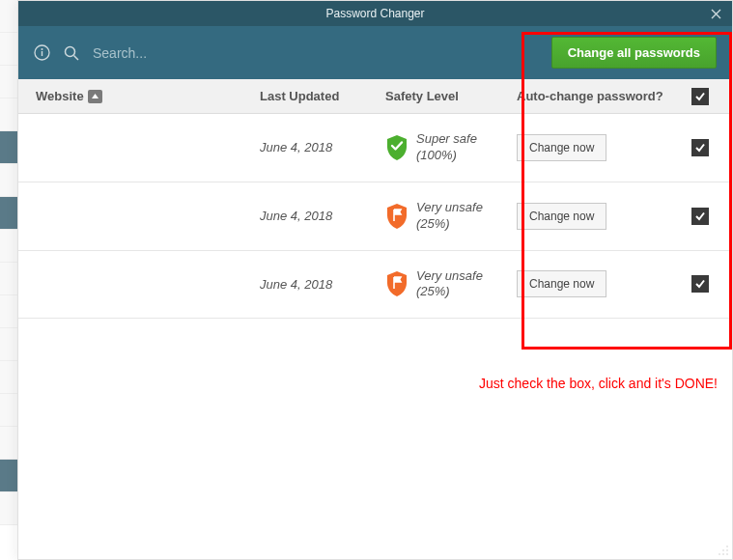  I want to click on info-icon, so click(42, 52).